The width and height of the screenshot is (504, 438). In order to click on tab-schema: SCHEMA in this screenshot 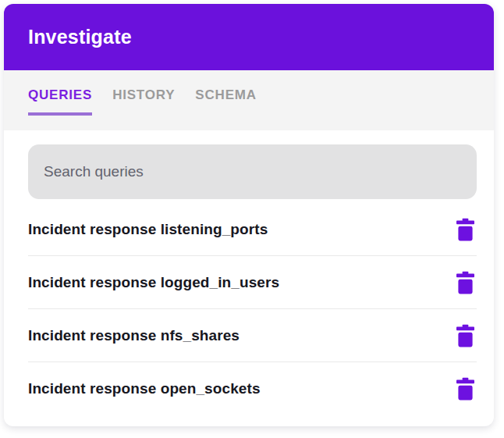, I will do `click(225, 101)`.